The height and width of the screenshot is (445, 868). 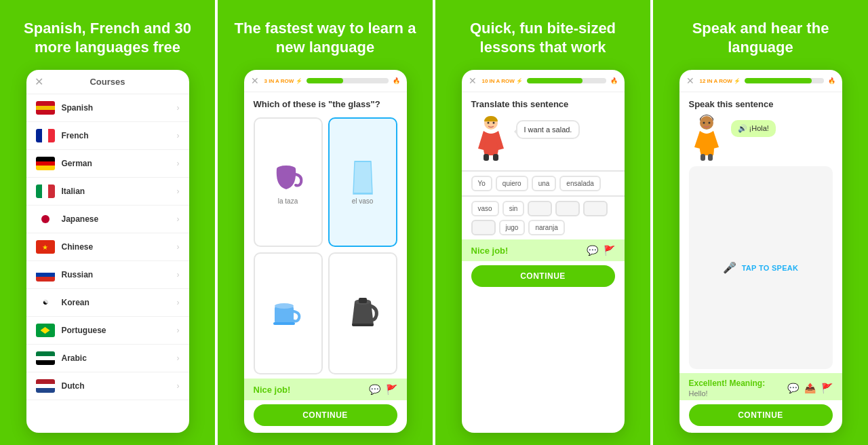 What do you see at coordinates (580, 183) in the screenshot?
I see `answer-chip-ensalada: ensalada` at bounding box center [580, 183].